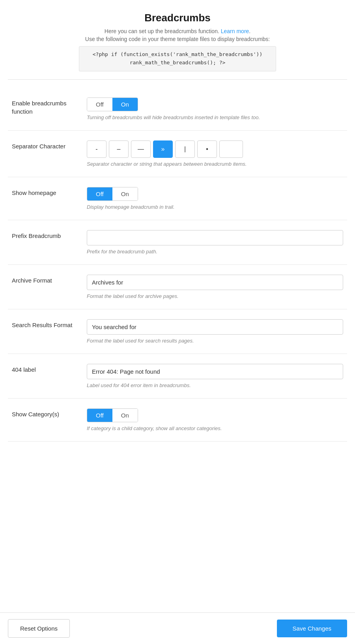 The image size is (355, 644). Describe the element at coordinates (178, 59) in the screenshot. I see `code-block: <?php if (function_exists('rank_math_the…` at that location.